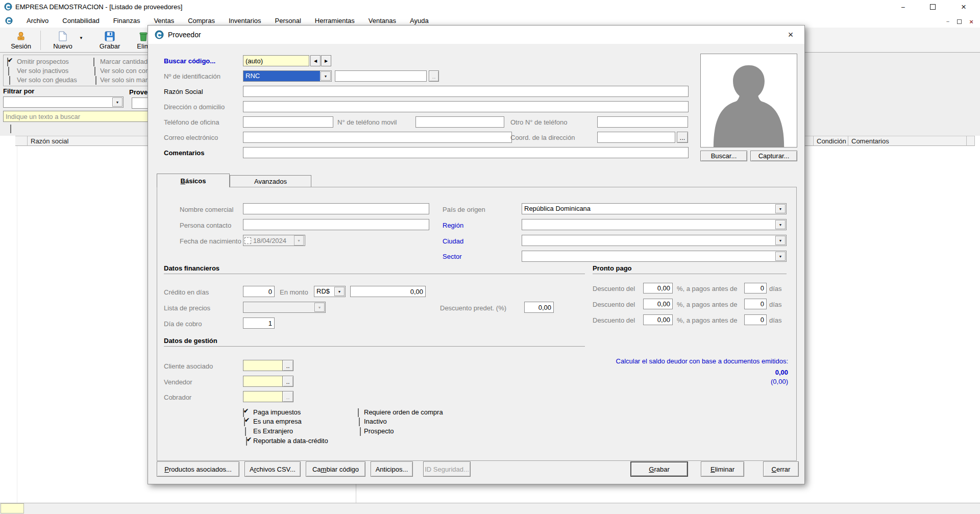 This screenshot has height=514, width=980. Describe the element at coordinates (780, 240) in the screenshot. I see `ciudad-dropdown-icon: ▼` at that location.